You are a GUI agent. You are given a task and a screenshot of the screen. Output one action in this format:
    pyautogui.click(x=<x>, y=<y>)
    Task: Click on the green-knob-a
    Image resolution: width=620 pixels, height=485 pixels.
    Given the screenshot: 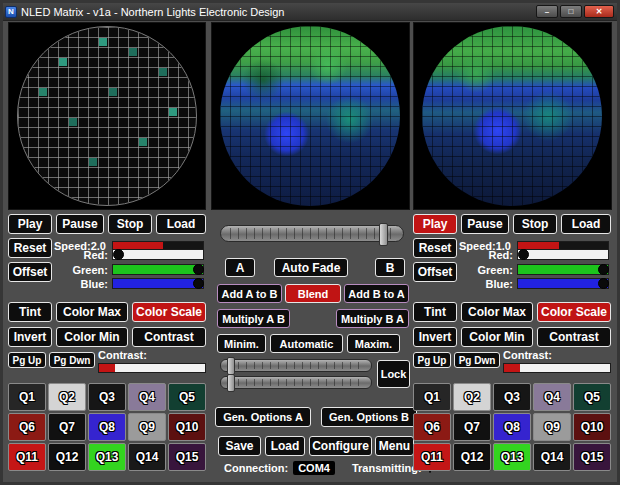 What is the action you would take?
    pyautogui.click(x=198, y=270)
    